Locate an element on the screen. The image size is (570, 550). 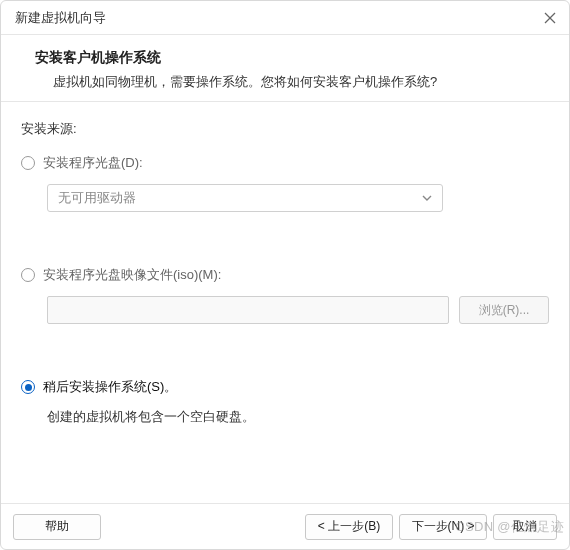
close-icon is located at coordinates (550, 18).